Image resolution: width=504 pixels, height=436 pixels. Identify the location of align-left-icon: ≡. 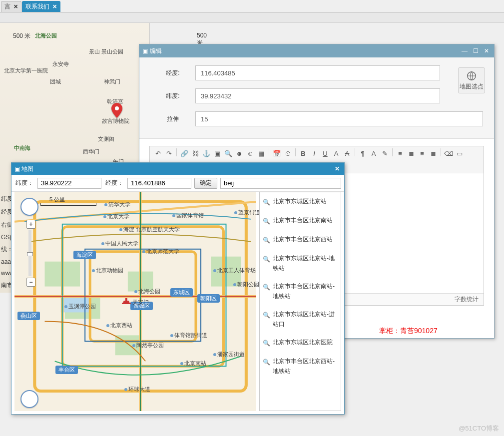
(400, 153).